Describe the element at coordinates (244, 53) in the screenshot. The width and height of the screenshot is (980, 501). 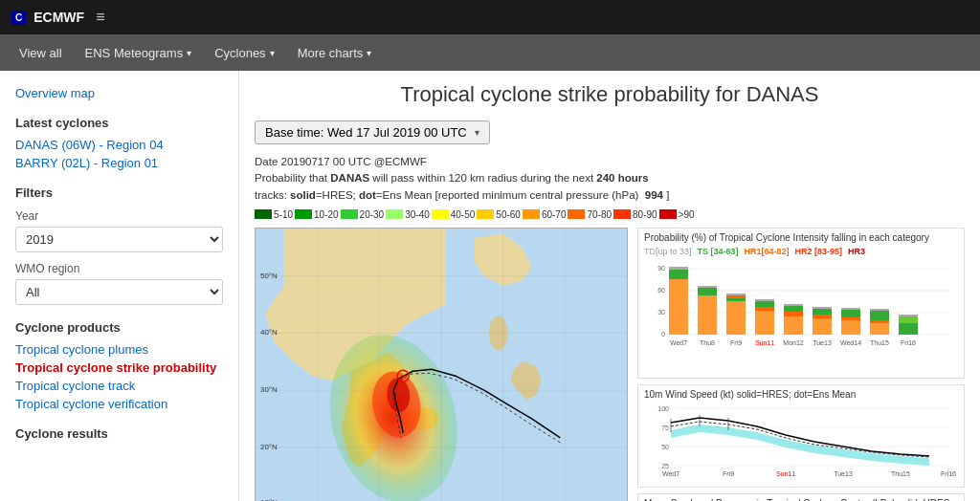
I see `nav-cyclones: Cyclones ▾` at that location.